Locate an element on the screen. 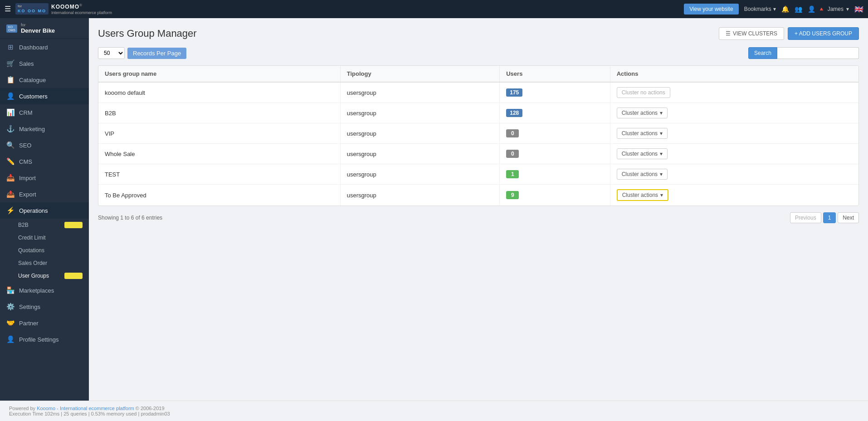 The image size is (868, 421). sidebar-item-sales: 🛒 Sales is located at coordinates (44, 64).